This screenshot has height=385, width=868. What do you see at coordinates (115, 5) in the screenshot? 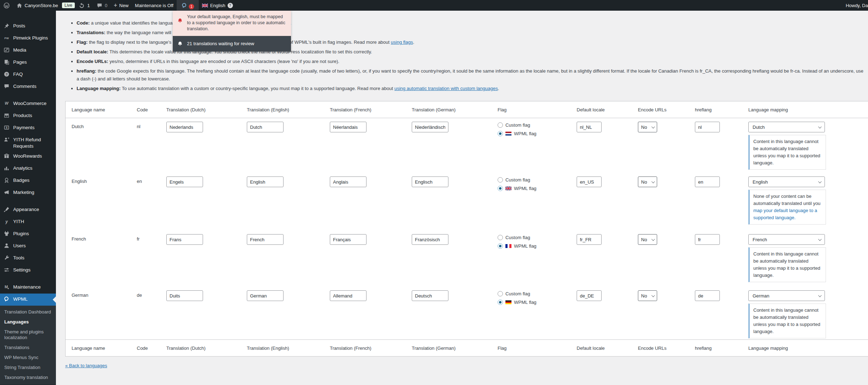
I see `plus-icon: +` at bounding box center [115, 5].